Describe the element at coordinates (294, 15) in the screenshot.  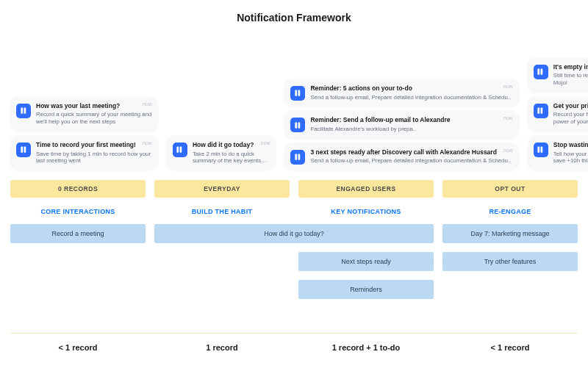
I see `page-title: Notification Framework` at that location.